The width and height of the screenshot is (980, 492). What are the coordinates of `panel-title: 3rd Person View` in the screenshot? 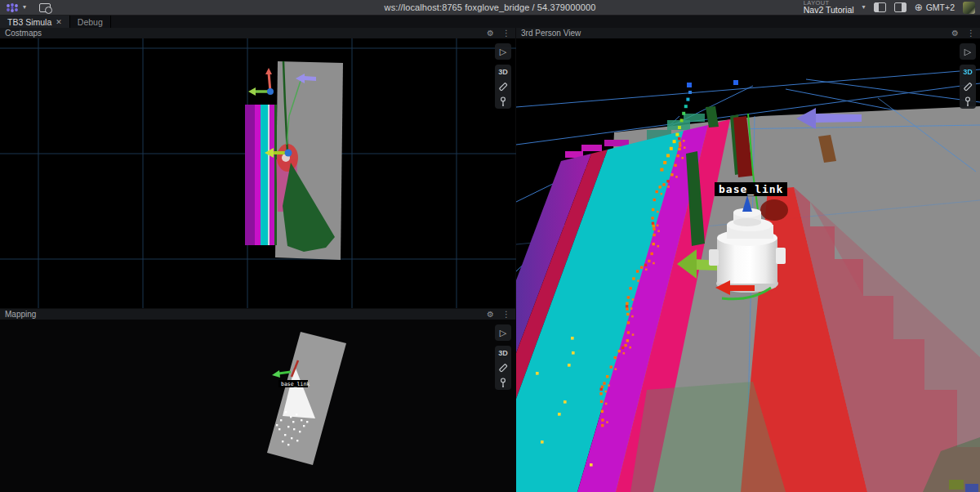 It's located at (550, 33).